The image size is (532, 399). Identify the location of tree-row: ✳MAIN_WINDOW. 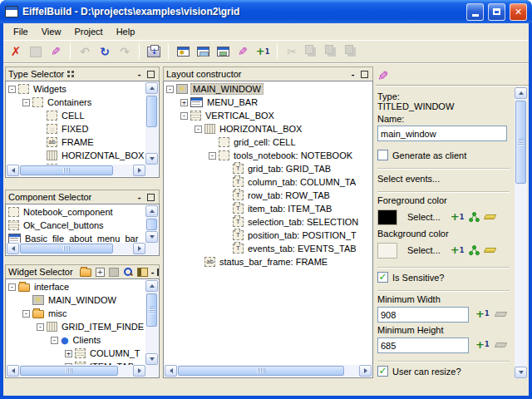
(76, 300).